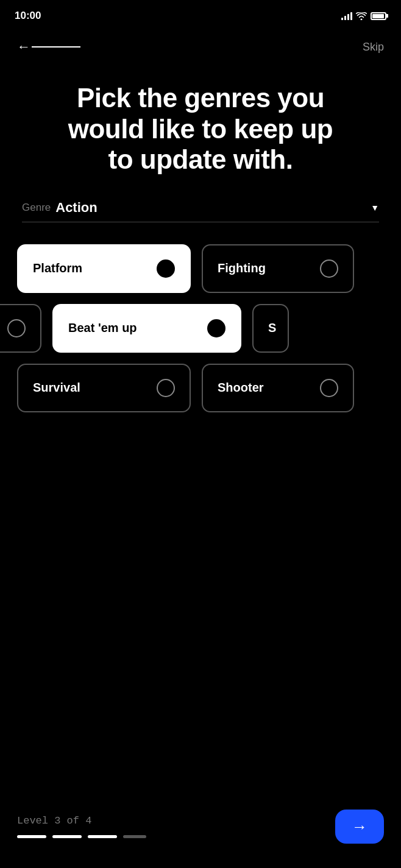 This screenshot has width=401, height=868. What do you see at coordinates (200, 269) in the screenshot?
I see `chips-row-1: Platform Fighting` at bounding box center [200, 269].